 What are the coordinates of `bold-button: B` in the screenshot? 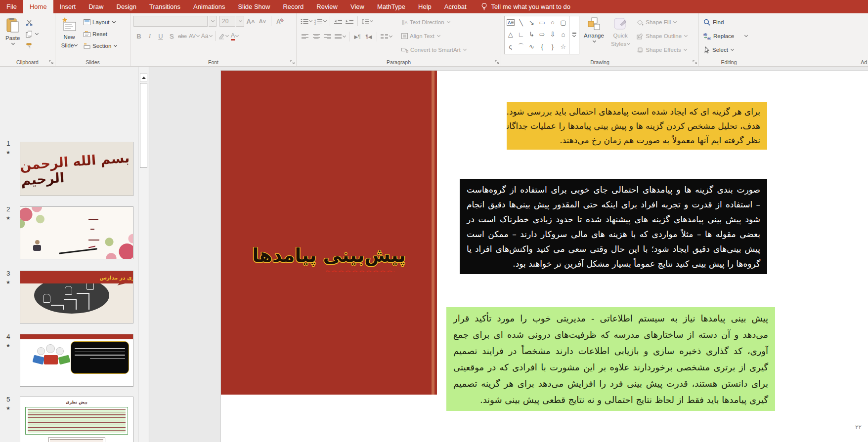 It's located at (139, 36).